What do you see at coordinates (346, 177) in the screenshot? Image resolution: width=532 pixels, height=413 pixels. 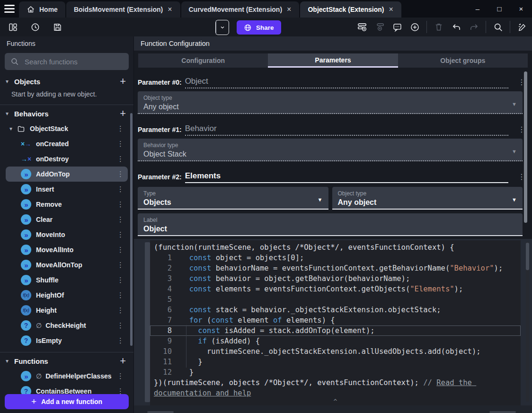 I see `parameter-2-name-input: Elements` at bounding box center [346, 177].